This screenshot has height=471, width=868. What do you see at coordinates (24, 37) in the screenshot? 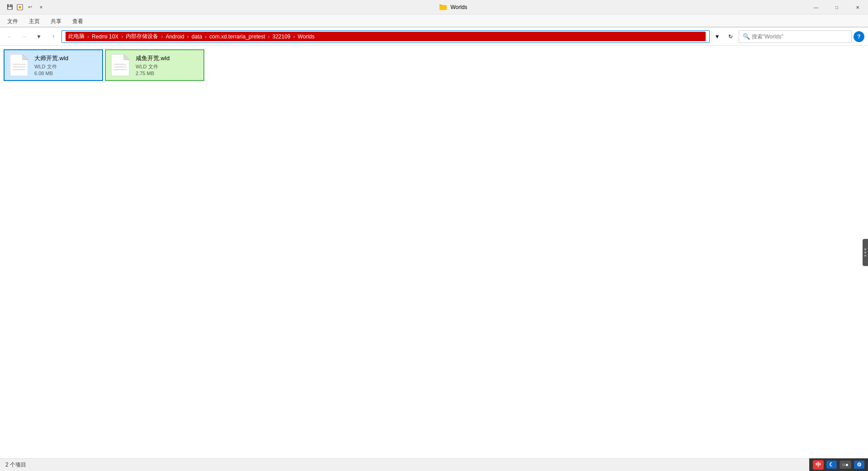
I see `forward-button: →` at bounding box center [24, 37].